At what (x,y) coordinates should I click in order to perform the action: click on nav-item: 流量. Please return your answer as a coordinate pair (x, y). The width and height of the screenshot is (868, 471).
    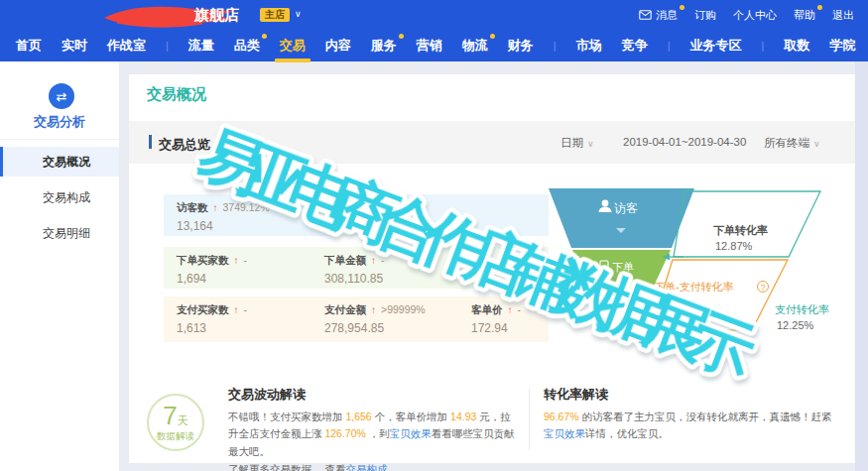
    Looking at the image, I should click on (201, 46).